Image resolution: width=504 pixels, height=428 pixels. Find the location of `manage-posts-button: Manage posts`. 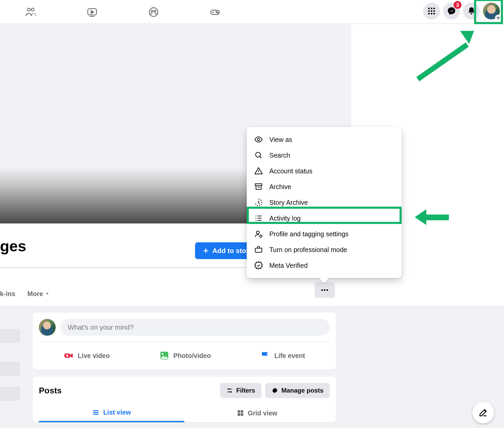

manage-posts-button: Manage posts is located at coordinates (297, 390).